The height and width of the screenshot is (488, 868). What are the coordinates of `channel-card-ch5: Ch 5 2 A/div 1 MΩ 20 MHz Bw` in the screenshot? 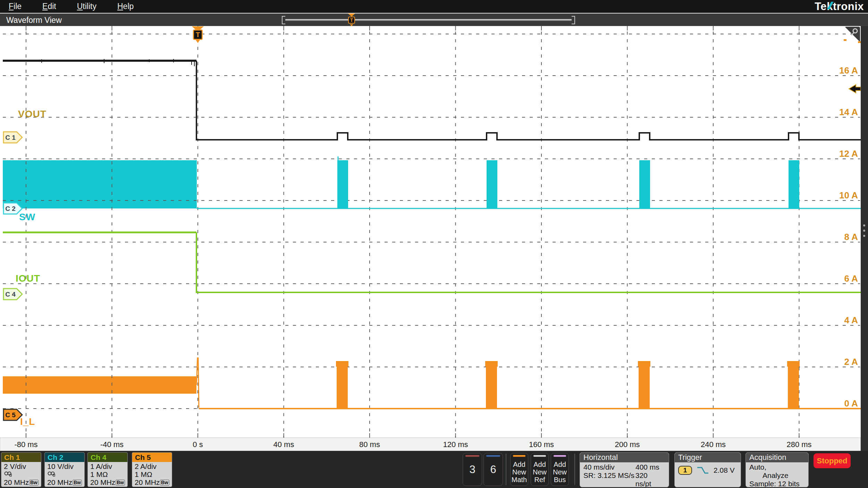 It's located at (152, 470).